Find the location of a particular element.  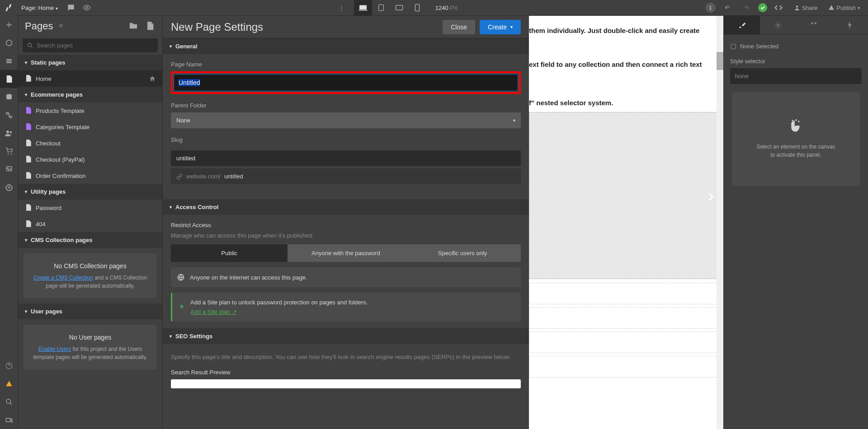

page-name-highlight is located at coordinates (346, 83).